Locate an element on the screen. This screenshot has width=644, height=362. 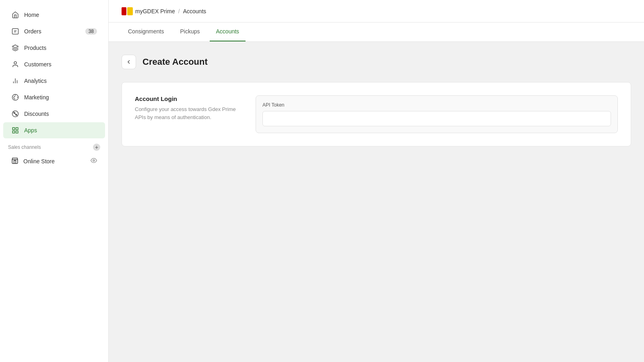
sidebar-item-online-store: Online Store is located at coordinates (54, 161).